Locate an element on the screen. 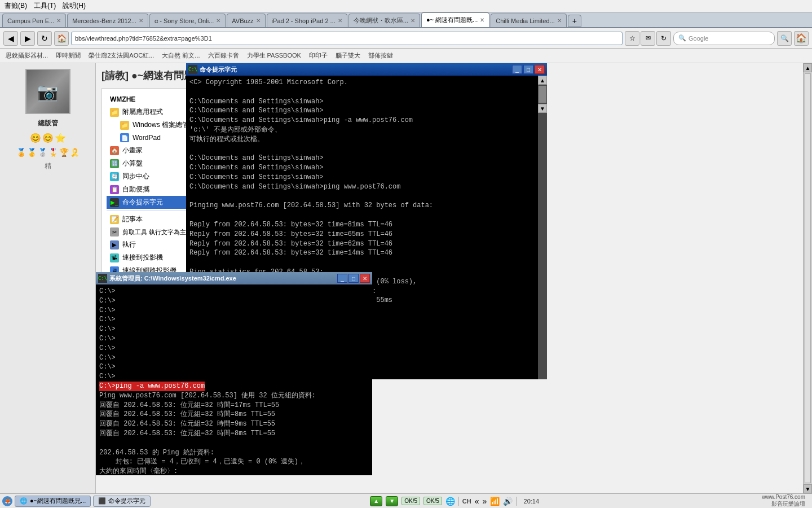 The image size is (812, 508). cmd-line: C:\Documents and Settings\sinwah>ping ww… is located at coordinates (362, 187).